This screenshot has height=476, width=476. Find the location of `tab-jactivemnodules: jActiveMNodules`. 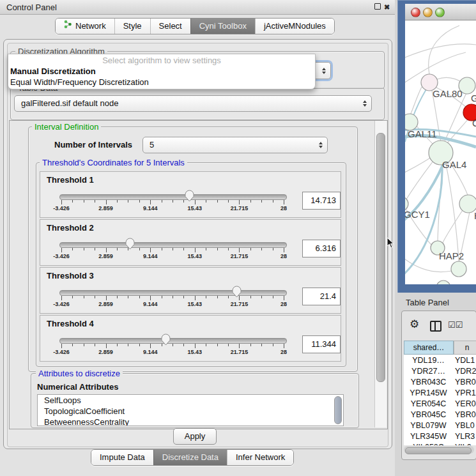

tab-jactivemnodules: jActiveMNodules is located at coordinates (295, 26).